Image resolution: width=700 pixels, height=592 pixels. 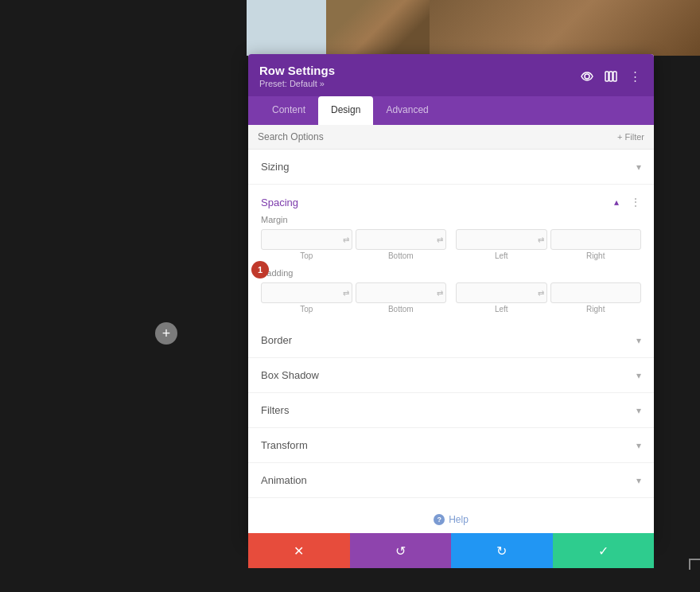 I want to click on padding-bottom-label: Bottom, so click(x=401, y=309).